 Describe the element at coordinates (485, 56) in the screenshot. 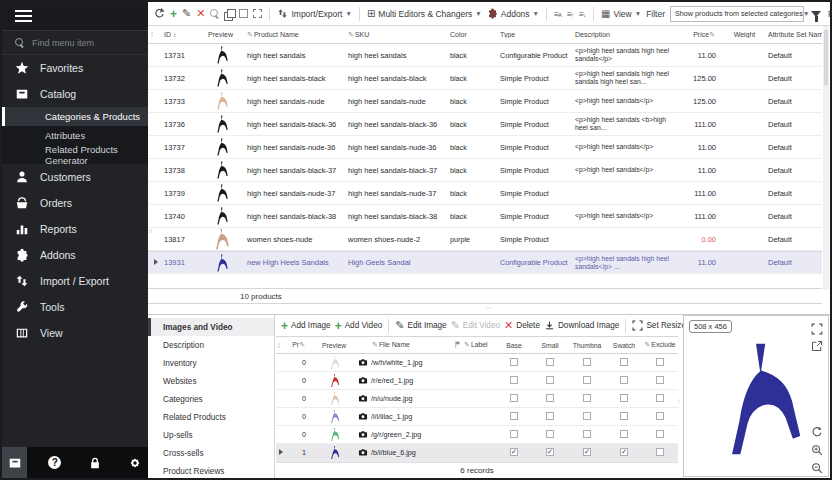

I see `product-row: 13731 high heel sandals high heel sandal…` at that location.